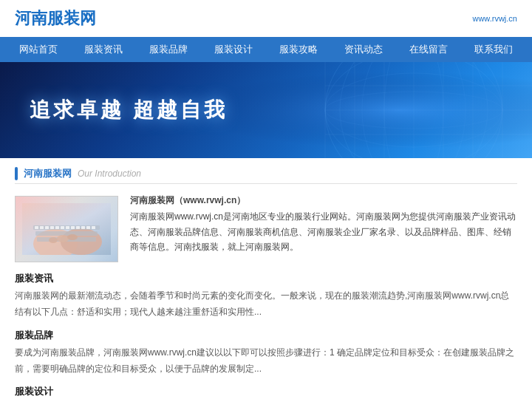 Image resolution: width=532 pixels, height=399 pixels. What do you see at coordinates (324, 228) in the screenshot?
I see `intro-text: 河南服装网（www.rvwj.cn） 河南服装网www.rvwj.cn是河南地区…` at bounding box center [324, 228].